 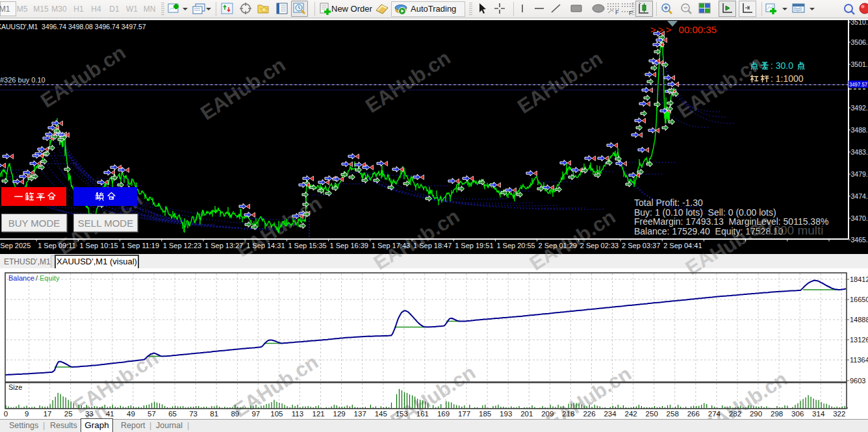 What do you see at coordinates (69, 414) in the screenshot?
I see `svg-text: 25` at bounding box center [69, 414].